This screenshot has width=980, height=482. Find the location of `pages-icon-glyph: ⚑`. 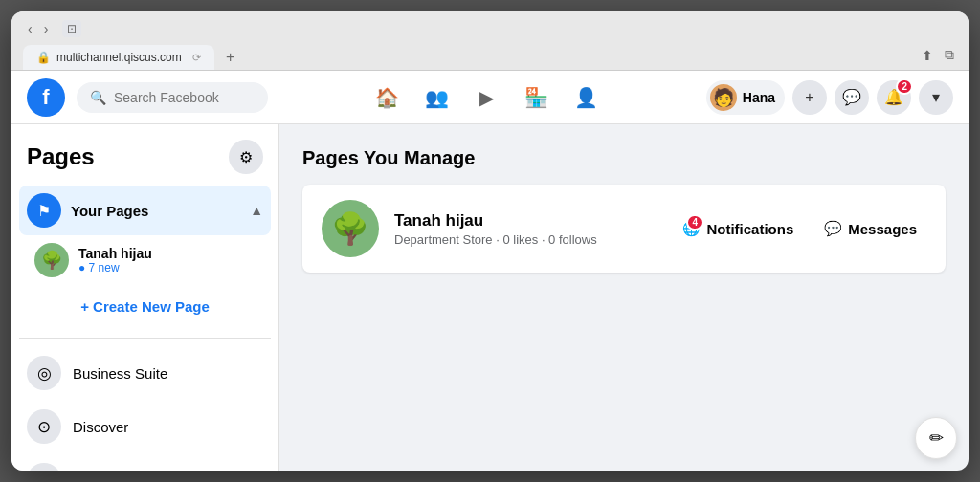

pages-icon-glyph: ⚑ is located at coordinates (44, 210).